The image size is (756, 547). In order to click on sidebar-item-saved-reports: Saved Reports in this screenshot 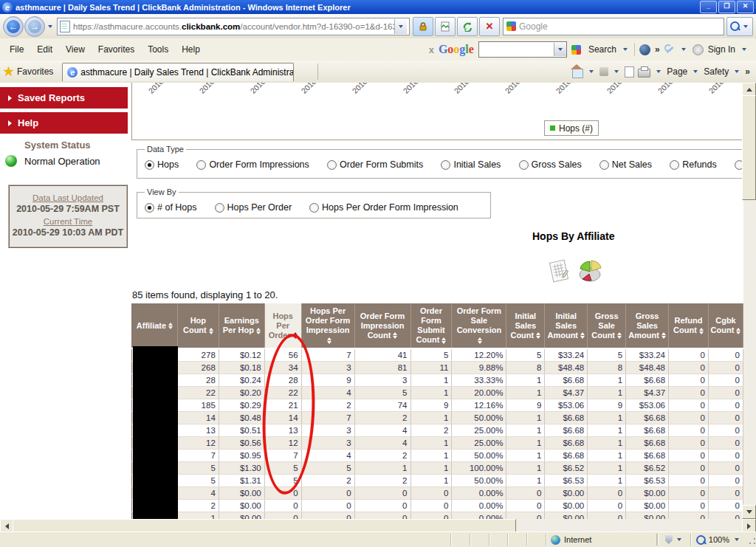, I will do `click(63, 97)`.